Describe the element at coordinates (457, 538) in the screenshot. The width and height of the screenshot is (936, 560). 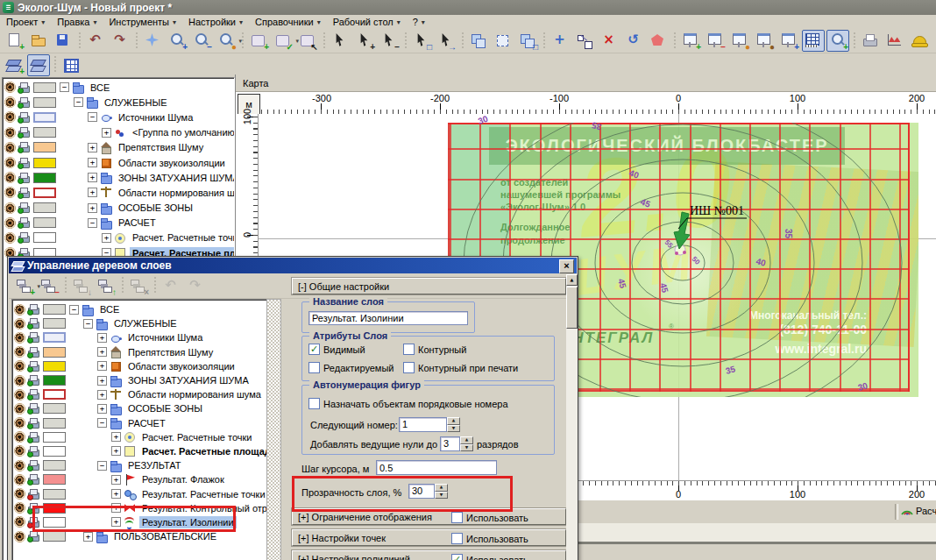
I see `checkbox-use-points` at that location.